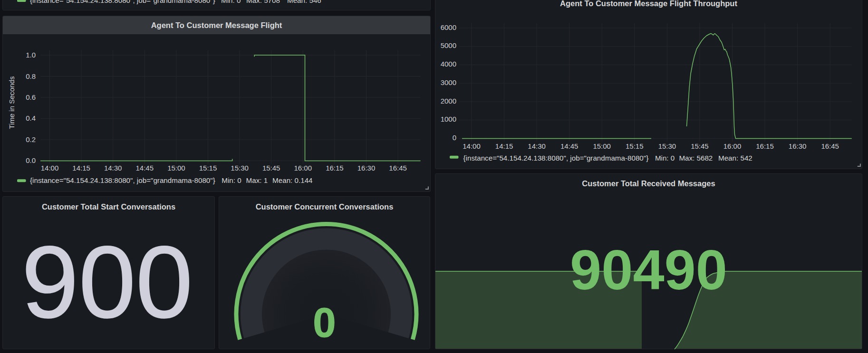  Describe the element at coordinates (449, 64) in the screenshot. I see `svg-text: 4000` at that location.